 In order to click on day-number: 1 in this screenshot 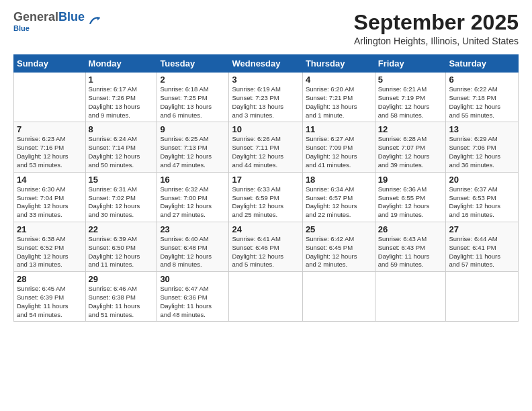, I will do `click(122, 79)`.